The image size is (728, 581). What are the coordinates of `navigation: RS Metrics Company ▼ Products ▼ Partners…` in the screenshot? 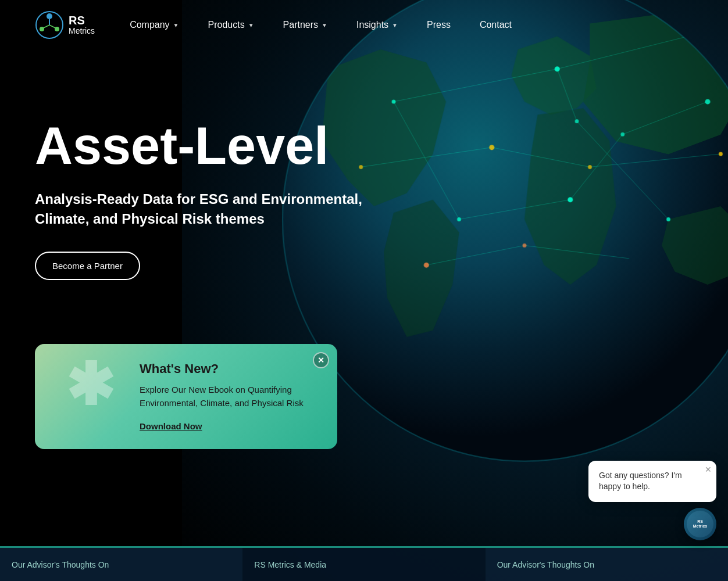 It's located at (364, 25).